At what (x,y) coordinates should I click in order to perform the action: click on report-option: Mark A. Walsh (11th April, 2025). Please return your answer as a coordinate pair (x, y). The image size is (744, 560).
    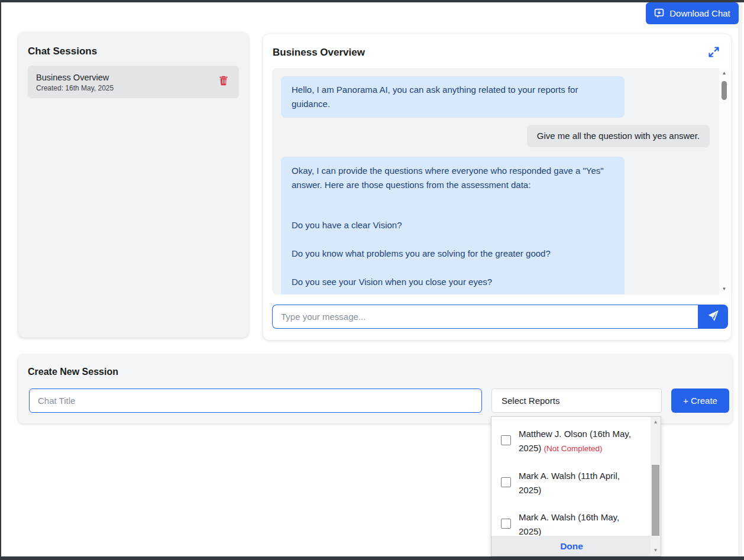
    Looking at the image, I should click on (571, 483).